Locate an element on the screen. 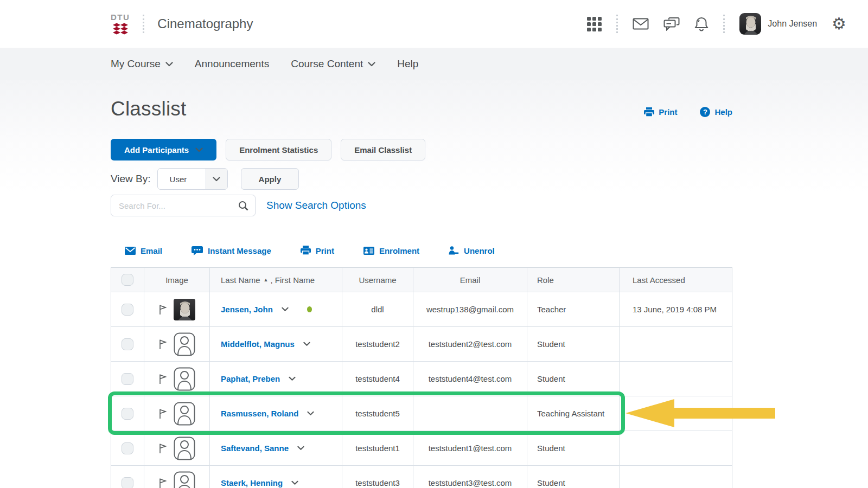 The height and width of the screenshot is (488, 868). gear-icon: ⚙ is located at coordinates (839, 24).